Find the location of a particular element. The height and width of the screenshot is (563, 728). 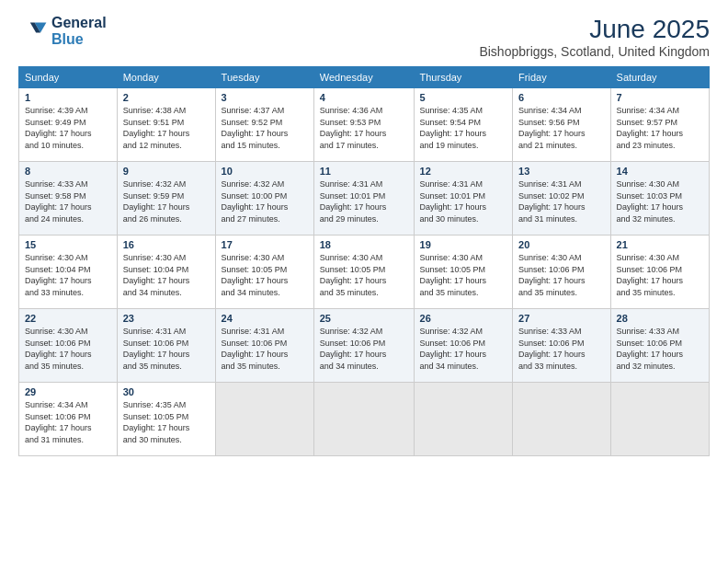

day-number: 6 is located at coordinates (561, 98).